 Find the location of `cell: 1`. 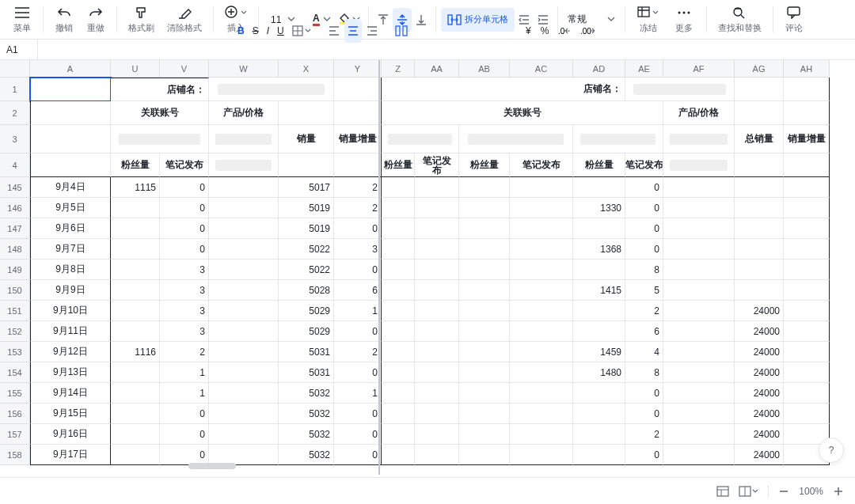

cell: 1 is located at coordinates (358, 393).